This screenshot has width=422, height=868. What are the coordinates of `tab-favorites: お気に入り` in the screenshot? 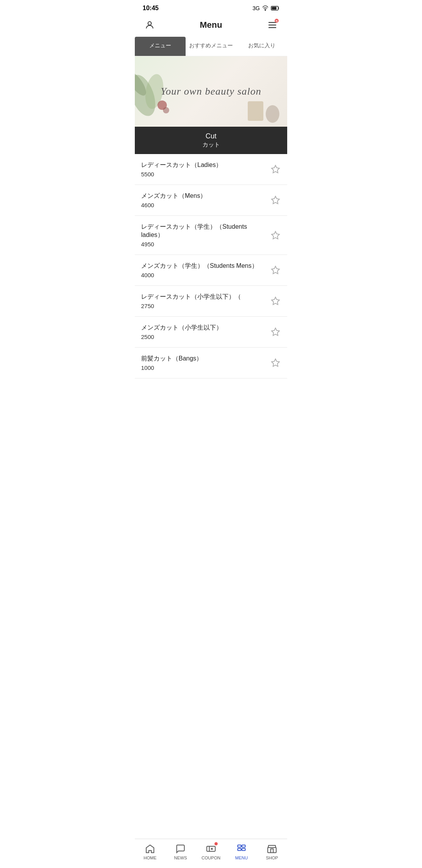 It's located at (262, 46).